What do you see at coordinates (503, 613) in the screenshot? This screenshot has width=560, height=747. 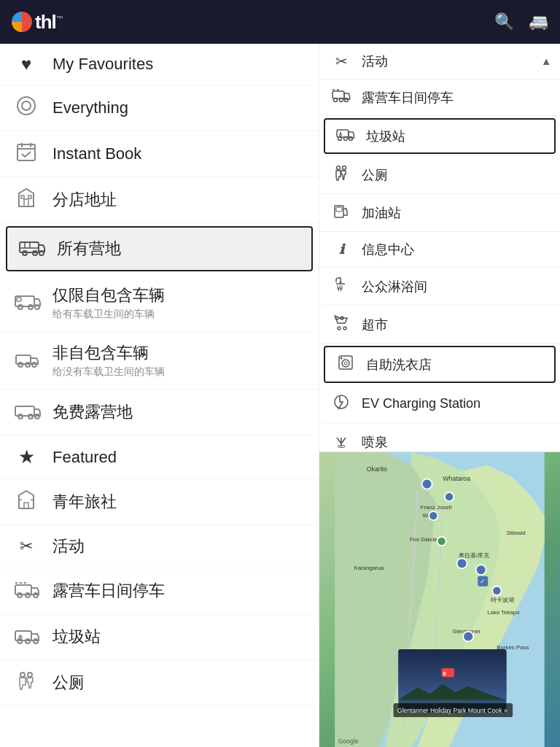 I see `svg-text: Lake Tekapo` at bounding box center [503, 613].